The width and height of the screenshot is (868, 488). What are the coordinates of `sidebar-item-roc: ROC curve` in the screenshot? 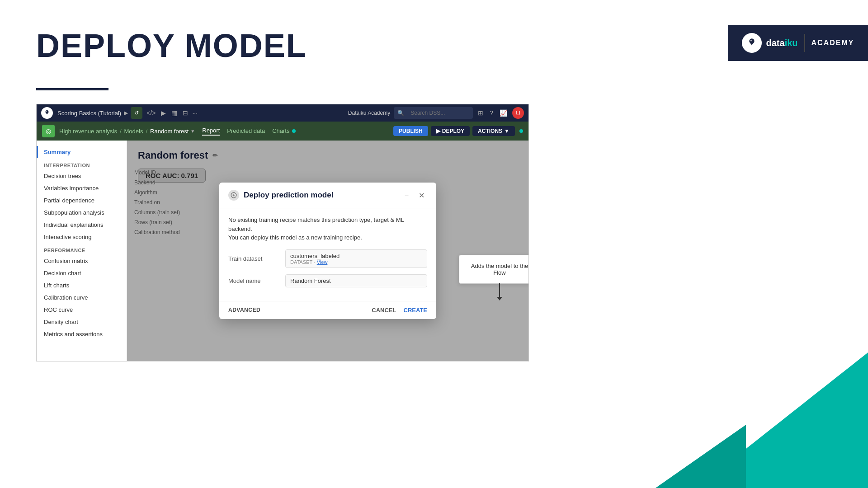 It's located at (81, 310).